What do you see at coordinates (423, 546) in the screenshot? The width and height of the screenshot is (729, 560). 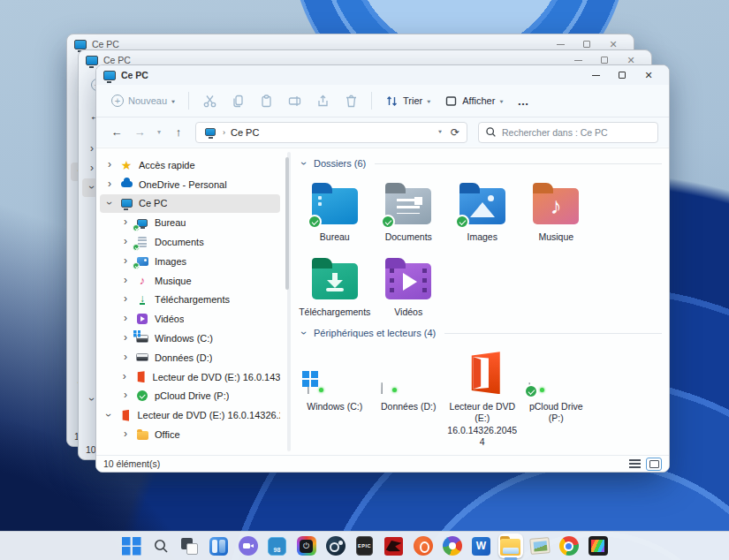 I see `origin-icon` at bounding box center [423, 546].